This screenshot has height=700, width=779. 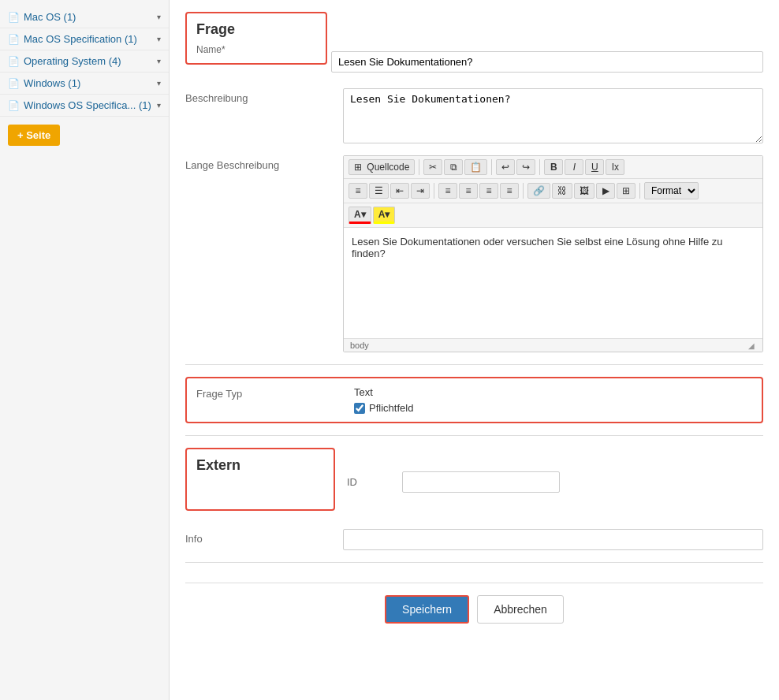 What do you see at coordinates (400, 191) in the screenshot?
I see `rte-outdent-btn: ⇤` at bounding box center [400, 191].